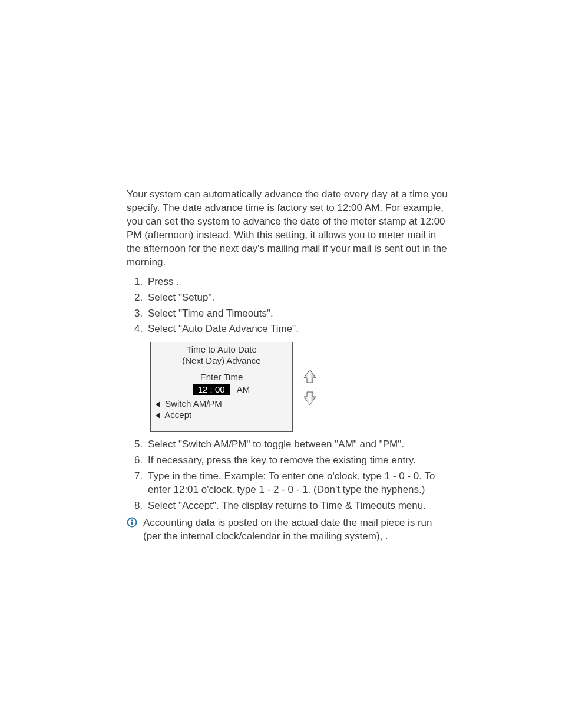  What do you see at coordinates (297, 329) in the screenshot?
I see `step-4: Select "Auto Date Advance Time".` at bounding box center [297, 329].